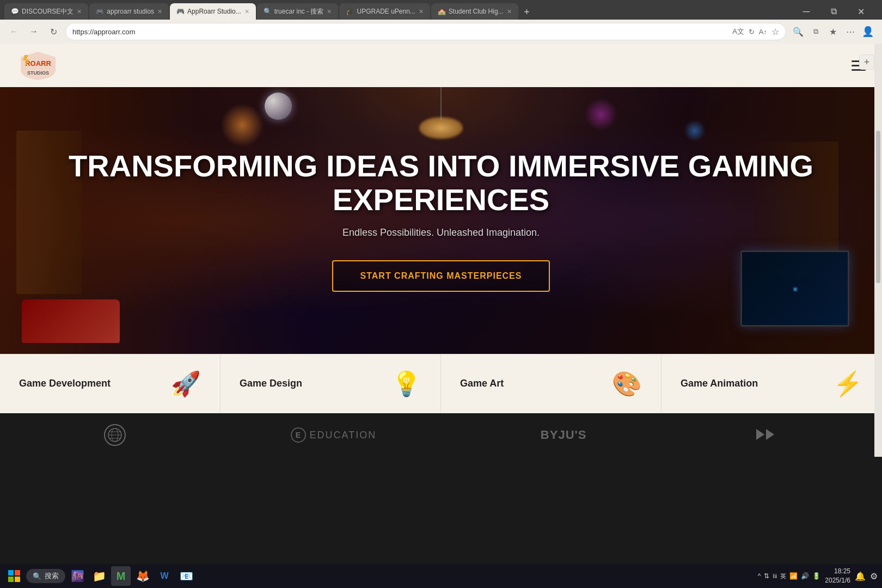 The width and height of the screenshot is (882, 588). Describe the element at coordinates (833, 32) in the screenshot. I see `favorites-icon: ★` at that location.